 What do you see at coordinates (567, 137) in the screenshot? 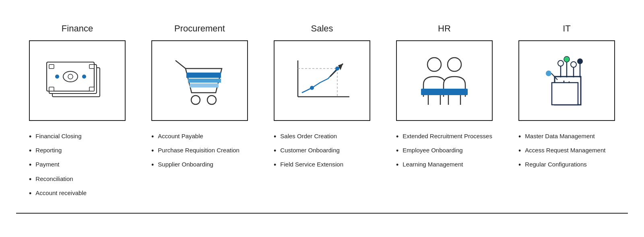
I see `it-bullet-1: Master Data Management` at bounding box center [567, 137].